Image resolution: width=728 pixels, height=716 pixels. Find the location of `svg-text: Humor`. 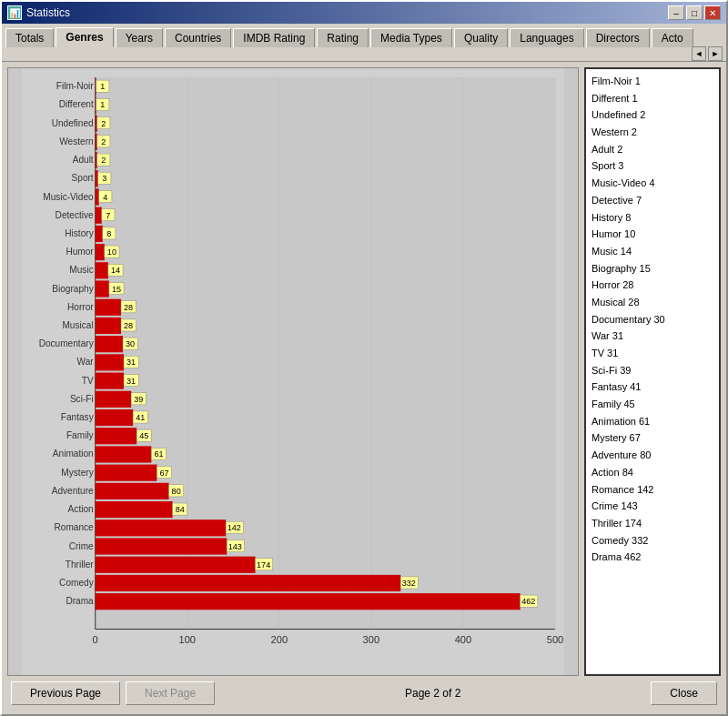

svg-text: Humor is located at coordinates (80, 251).